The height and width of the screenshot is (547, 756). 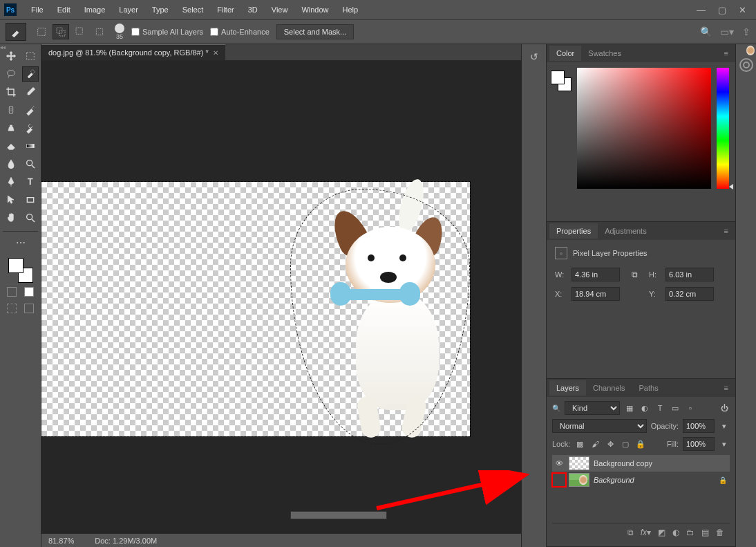 What do you see at coordinates (596, 275) in the screenshot?
I see `width-input` at bounding box center [596, 275].